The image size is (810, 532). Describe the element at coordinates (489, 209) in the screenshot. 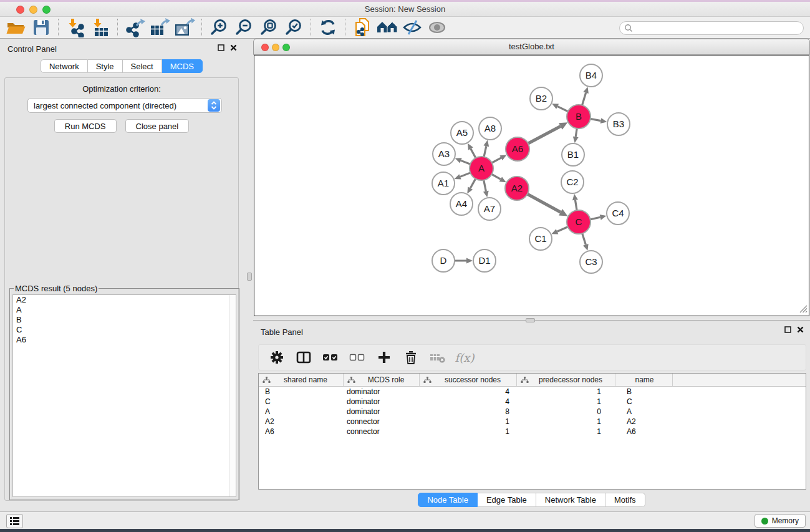

I see `graph-node-A7: A7` at that location.